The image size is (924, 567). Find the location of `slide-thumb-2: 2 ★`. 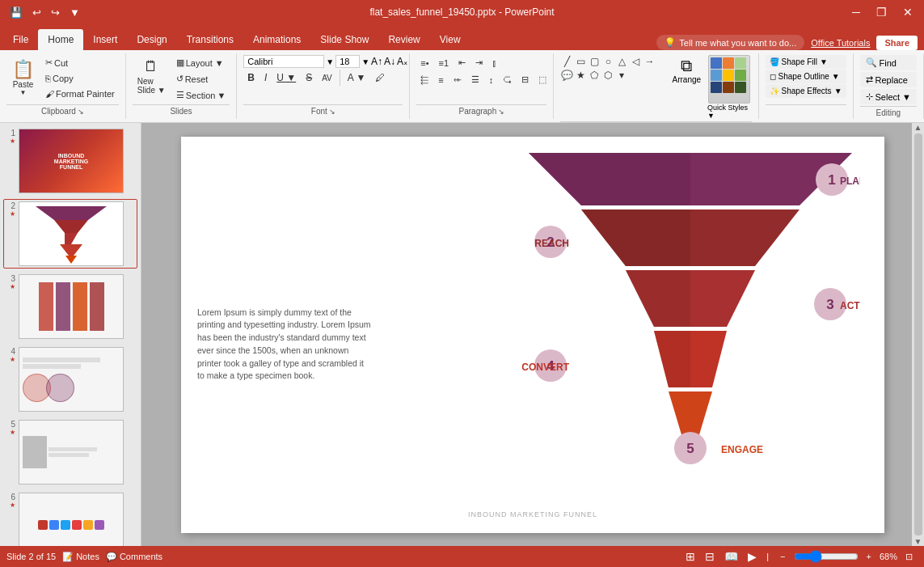

slide-thumb-2: 2 ★ is located at coordinates (70, 234).